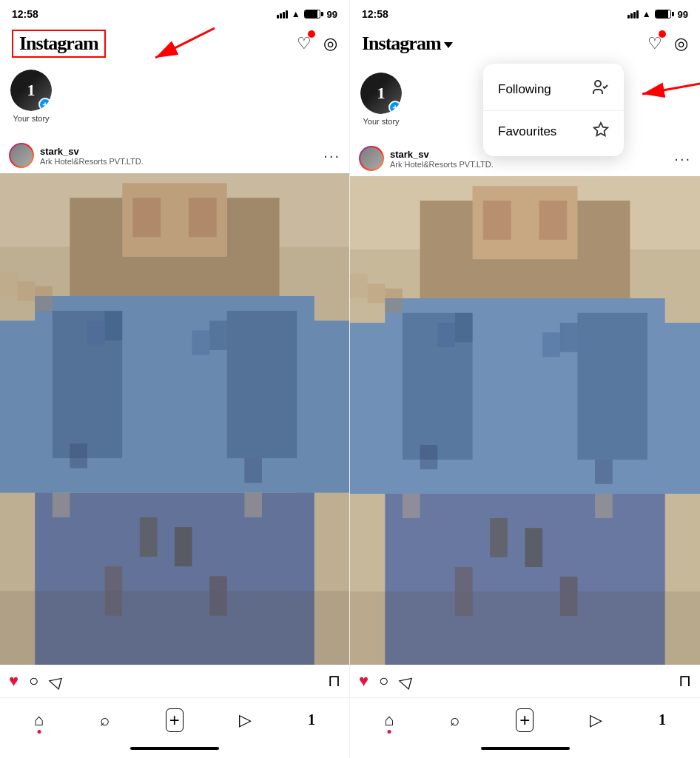 The image size is (700, 758). What do you see at coordinates (34, 681) in the screenshot?
I see `comment-button-left: ○` at bounding box center [34, 681].